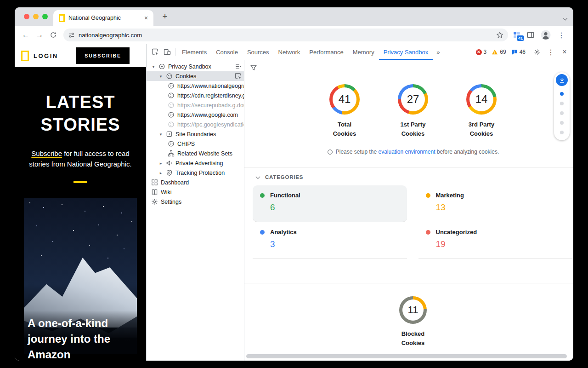 This screenshot has width=588, height=368. What do you see at coordinates (195, 163) in the screenshot?
I see `tree-item-private-advertising: ▸ Private Advertising` at bounding box center [195, 163].